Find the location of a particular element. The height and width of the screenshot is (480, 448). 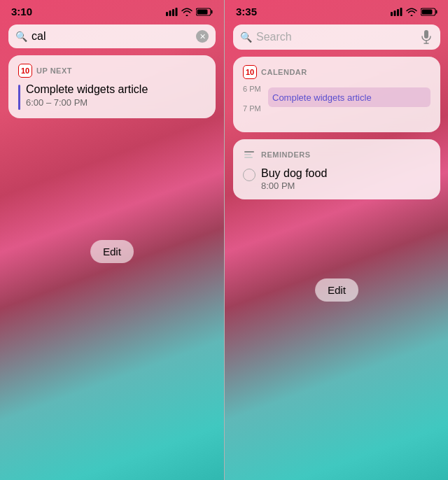

right-search-icon: 🔍 is located at coordinates (246, 37).